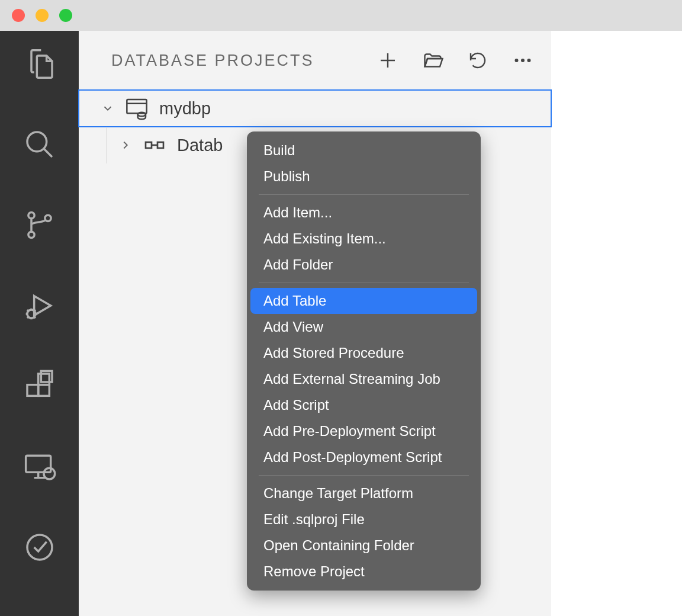 The image size is (682, 616). Describe the element at coordinates (455, 60) in the screenshot. I see `panel-actions` at that location.